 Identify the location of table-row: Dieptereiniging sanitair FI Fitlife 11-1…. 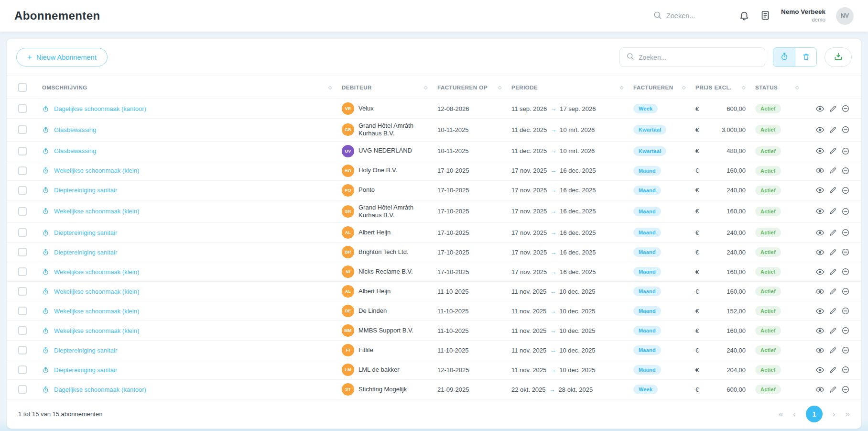
(434, 350).